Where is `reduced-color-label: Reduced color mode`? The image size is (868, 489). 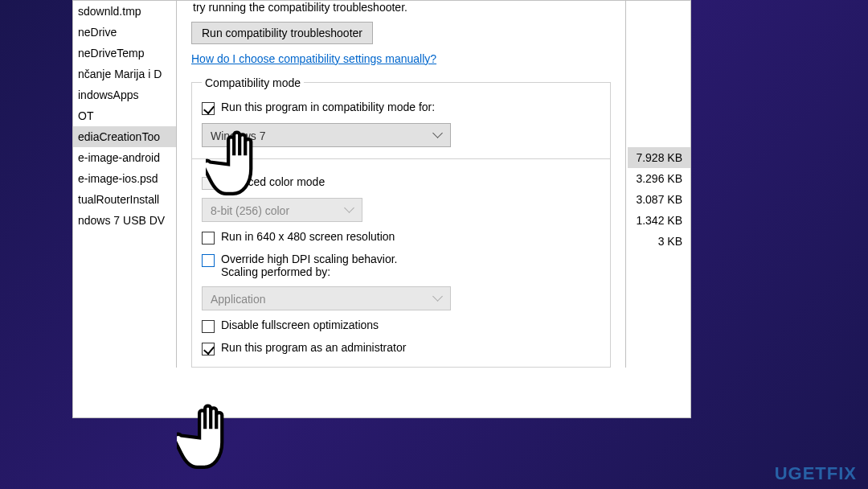 reduced-color-label: Reduced color mode is located at coordinates (273, 182).